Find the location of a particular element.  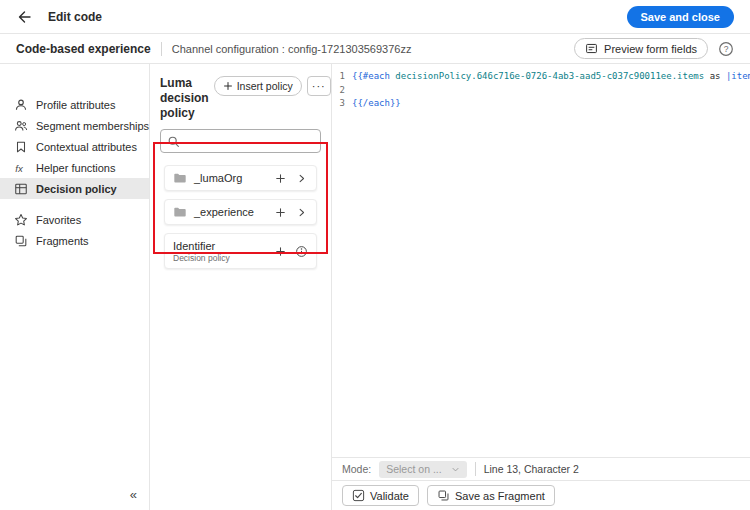

cursor-position-label: Line 13, Character 2 is located at coordinates (532, 469).